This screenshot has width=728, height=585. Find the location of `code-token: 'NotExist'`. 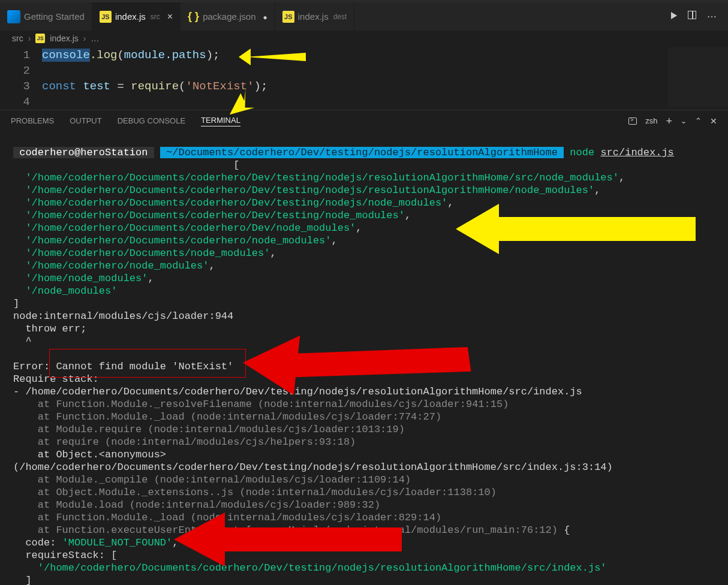

code-token: 'NotExist' is located at coordinates (219, 86).